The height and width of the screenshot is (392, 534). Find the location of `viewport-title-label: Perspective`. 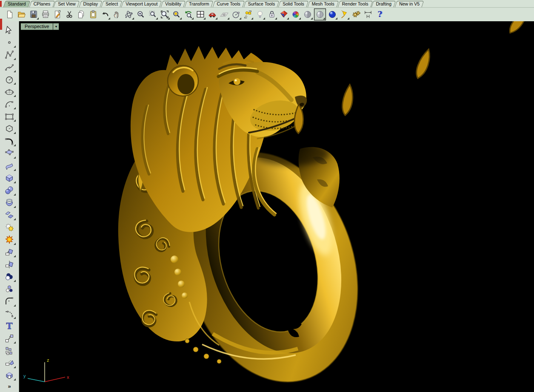

viewport-title-label: Perspective is located at coordinates (37, 26).